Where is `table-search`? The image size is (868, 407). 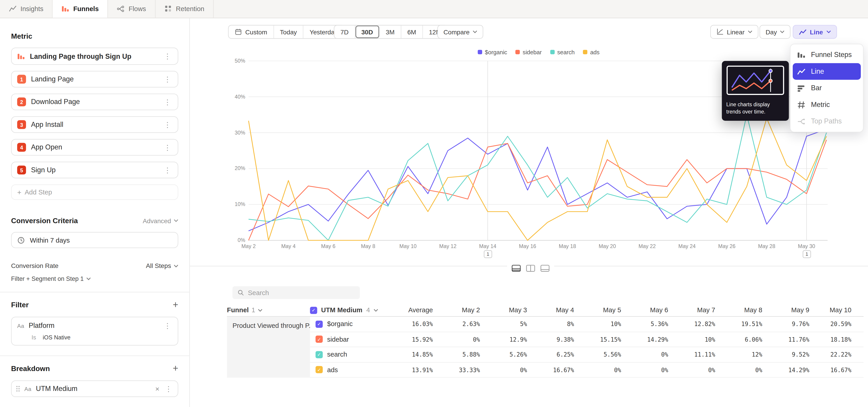 table-search is located at coordinates (296, 292).